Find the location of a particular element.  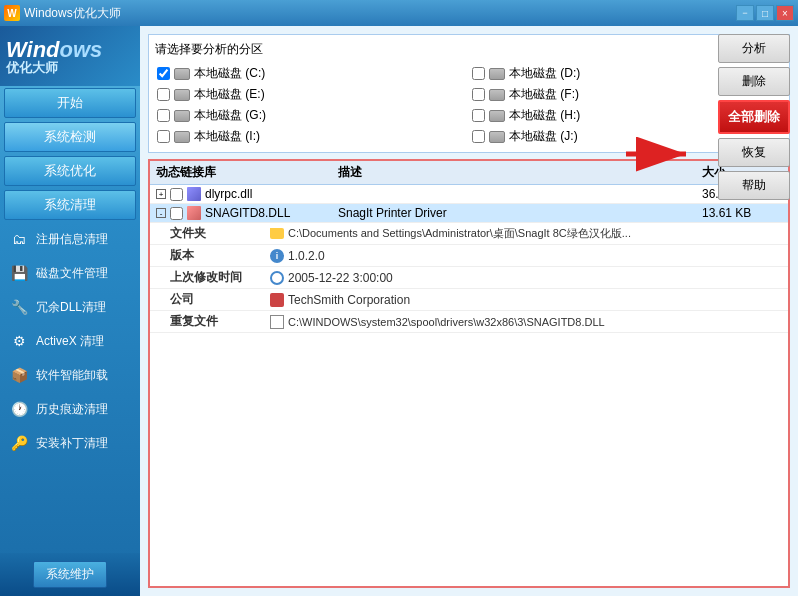

detail-label-path: 重复文件 is located at coordinates (220, 322).